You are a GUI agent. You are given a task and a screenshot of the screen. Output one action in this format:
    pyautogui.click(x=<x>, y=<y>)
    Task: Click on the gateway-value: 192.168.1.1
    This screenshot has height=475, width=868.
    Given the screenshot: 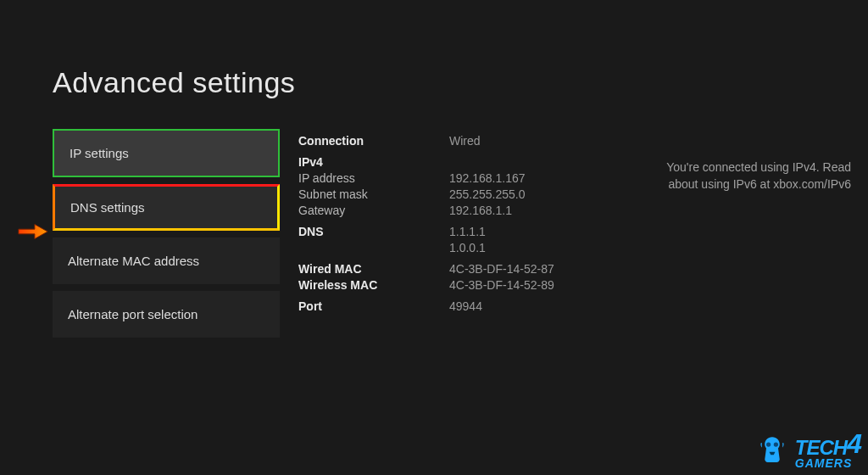 What is the action you would take?
    pyautogui.click(x=481, y=210)
    